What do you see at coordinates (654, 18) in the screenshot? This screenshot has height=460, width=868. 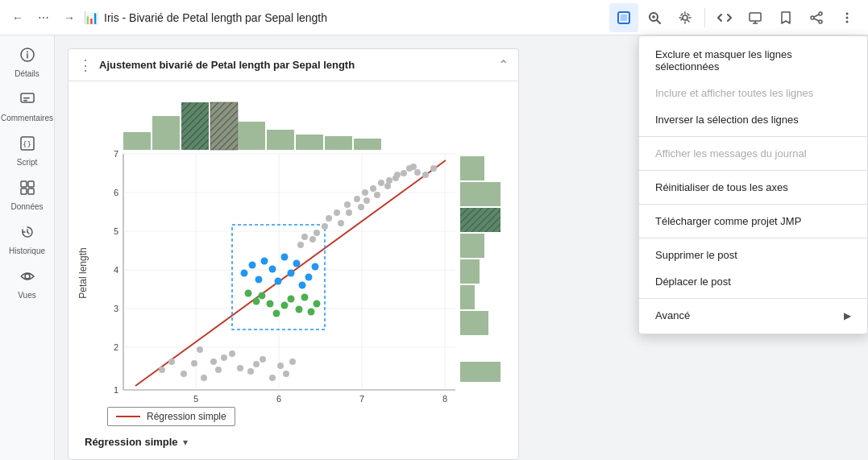 I see `zoom-tool-button` at bounding box center [654, 18].